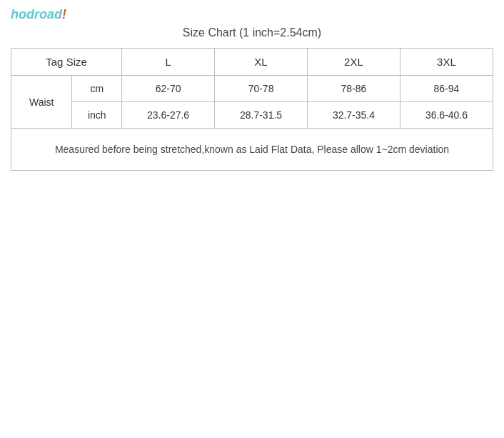 This screenshot has width=504, height=438. What do you see at coordinates (41, 102) in the screenshot?
I see `waist-group-label: Waist` at bounding box center [41, 102].